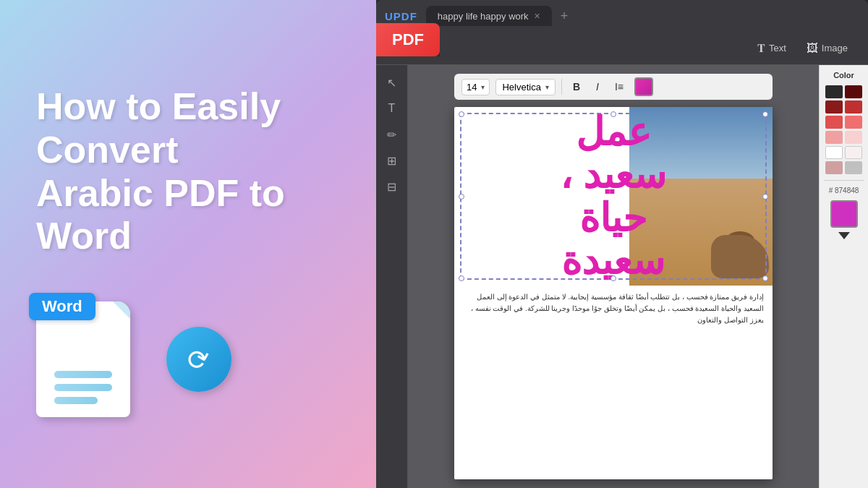  I want to click on text-tool-label: Text, so click(778, 48).